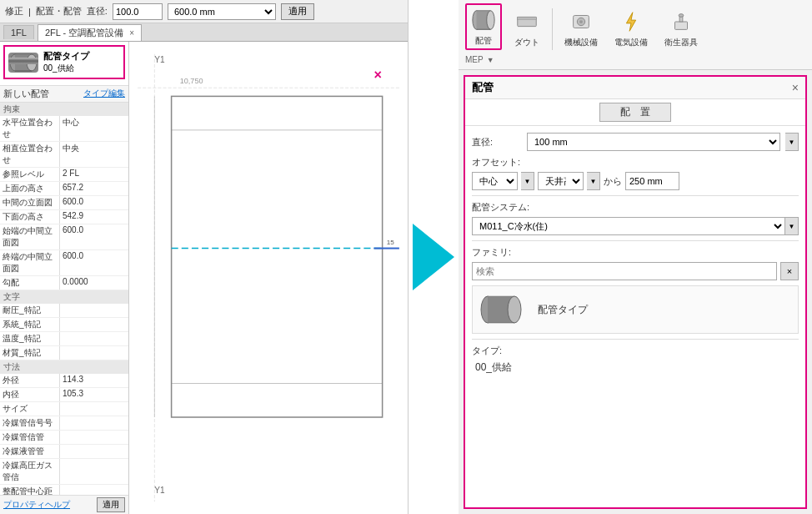 This screenshot has width=812, height=514. I want to click on mechanical-ribbon-icon, so click(581, 22).